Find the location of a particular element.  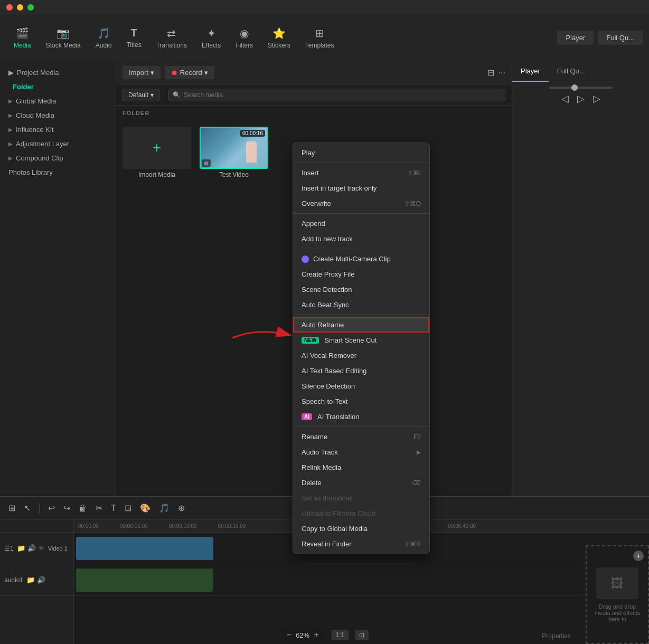

play-forward-btn: ▷ is located at coordinates (597, 99).